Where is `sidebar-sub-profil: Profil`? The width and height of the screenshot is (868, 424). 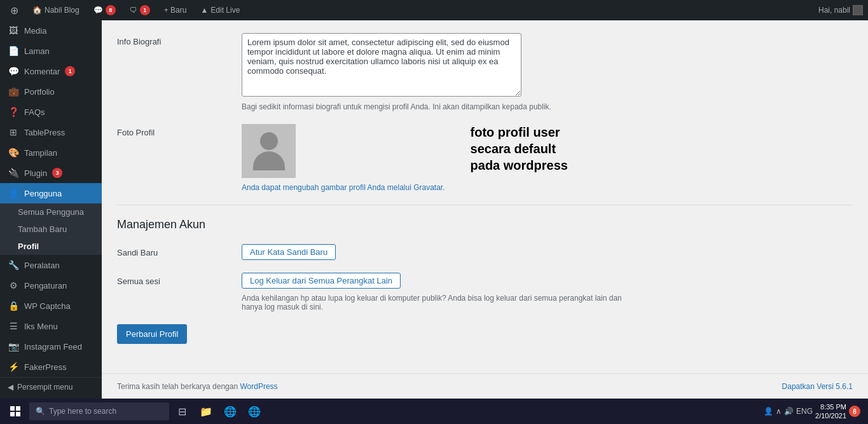
sidebar-sub-profil: Profil is located at coordinates (51, 247).